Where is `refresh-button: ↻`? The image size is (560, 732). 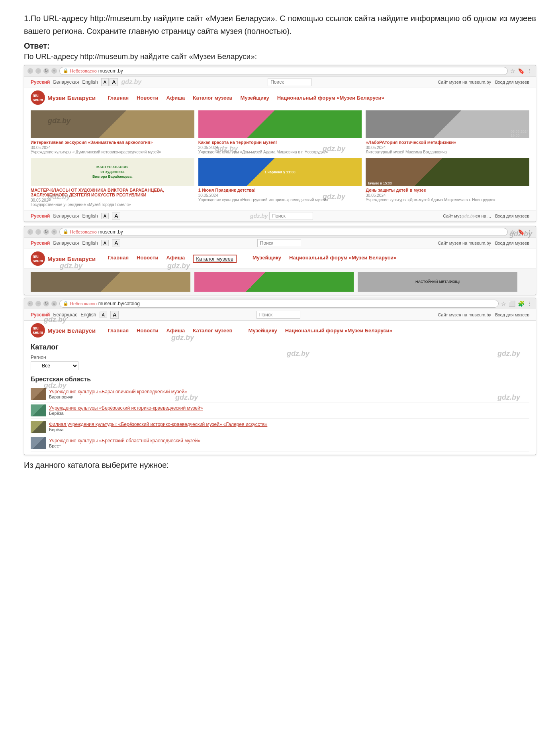 refresh-button: ↻ is located at coordinates (46, 71).